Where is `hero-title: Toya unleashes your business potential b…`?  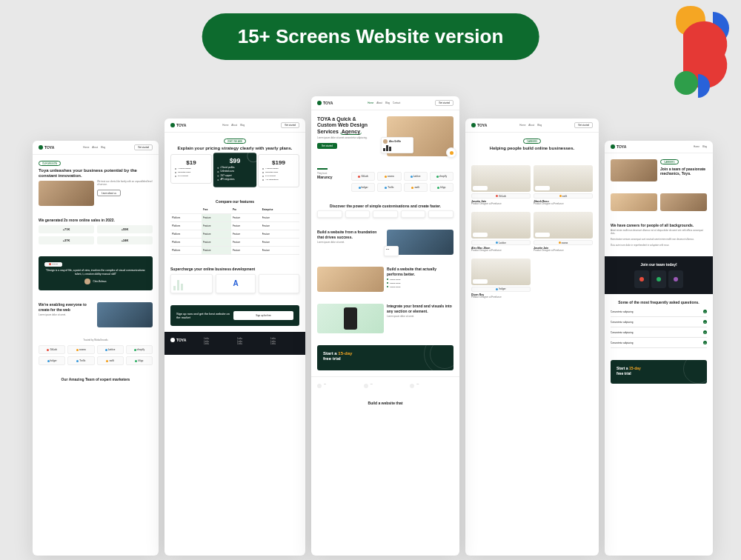
hero-title: Toya unleashes your business potential b… is located at coordinates (96, 173).